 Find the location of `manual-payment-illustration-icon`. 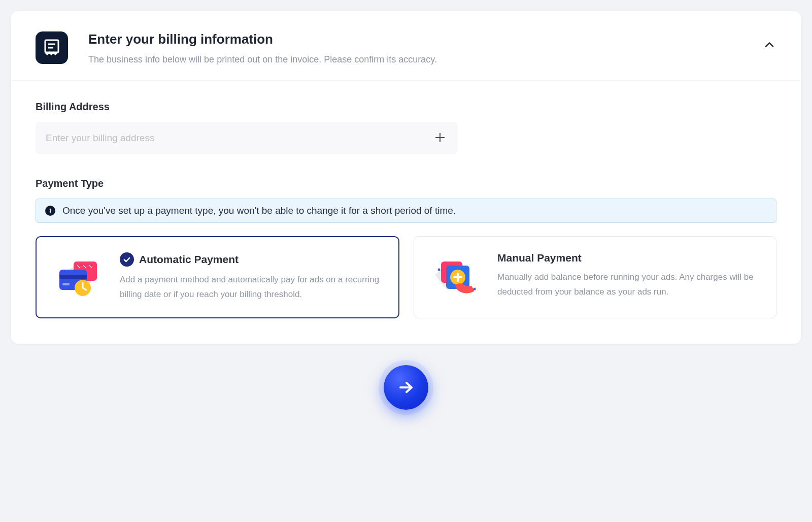

manual-payment-illustration-icon is located at coordinates (456, 277).